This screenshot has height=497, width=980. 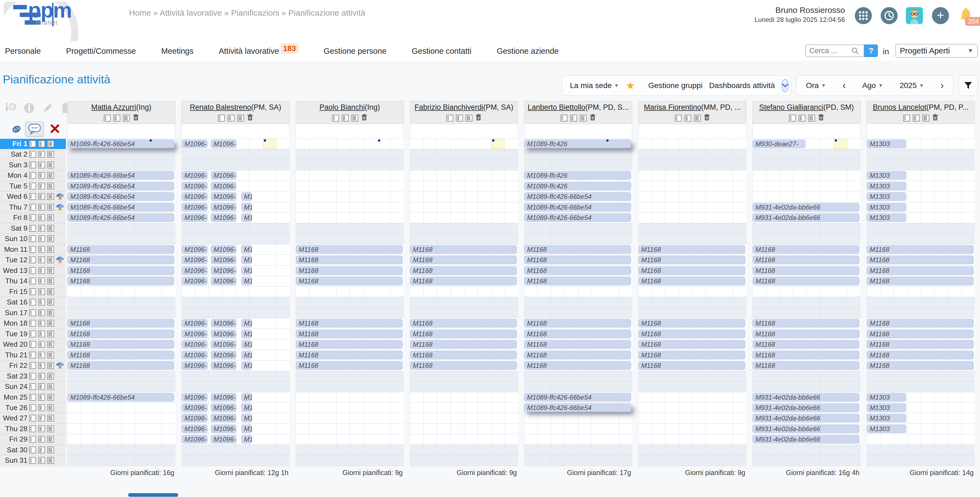 What do you see at coordinates (578, 186) in the screenshot?
I see `schedule-cell: M1089-ffc426` at bounding box center [578, 186].